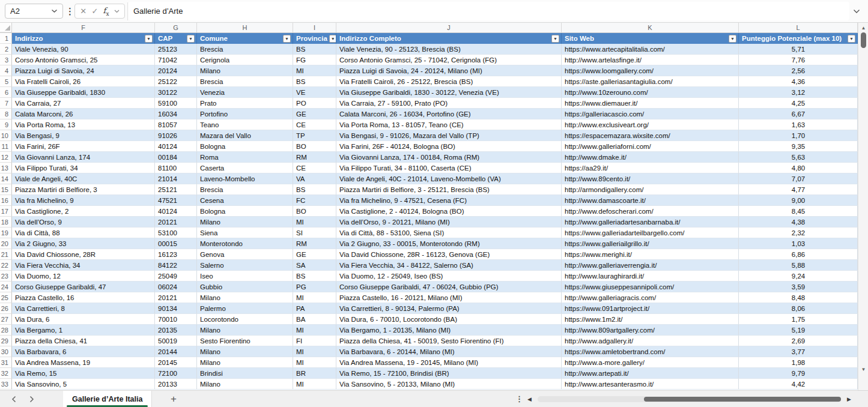 Image resolution: width=868 pixels, height=407 pixels. What do you see at coordinates (798, 363) in the screenshot?
I see `cell-punteggio: 1,98` at bounding box center [798, 363].